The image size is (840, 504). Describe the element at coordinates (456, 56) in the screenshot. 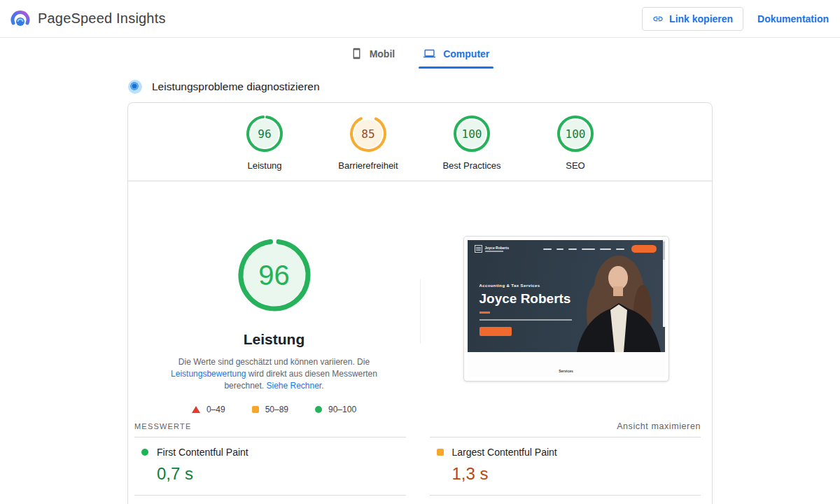

I see `tab-computer: Computer` at that location.